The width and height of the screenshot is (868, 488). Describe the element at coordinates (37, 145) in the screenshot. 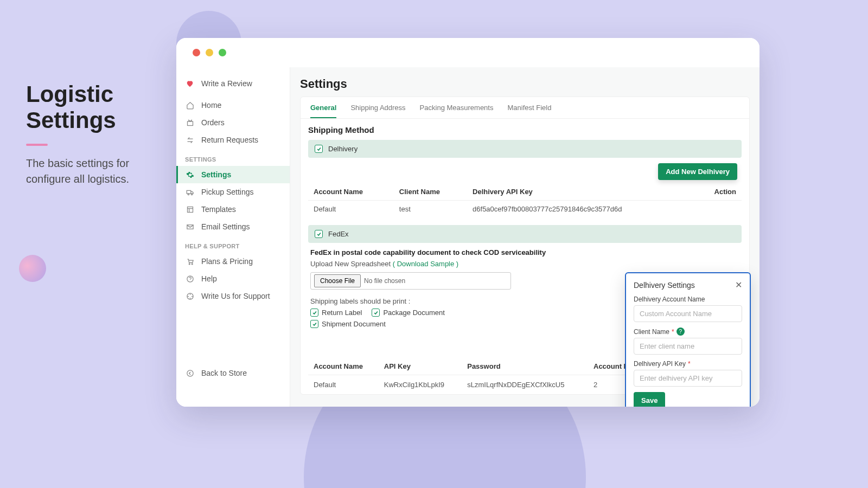

I see `hero-divider` at that location.